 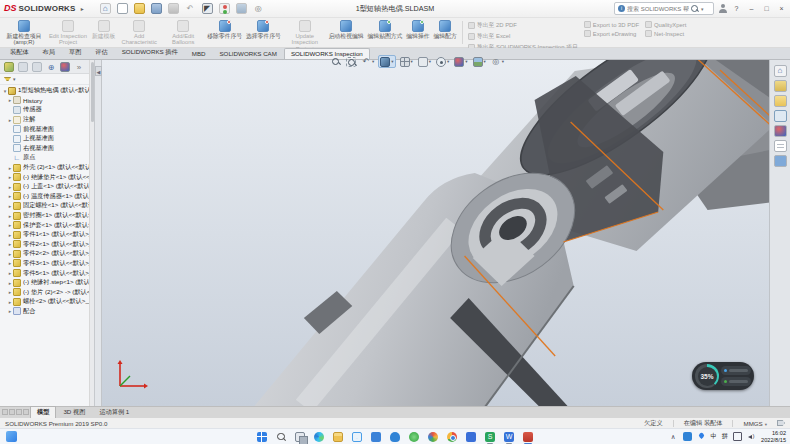 What do you see at coordinates (104, 32) in the screenshot?
I see `ribbon-button-2: 新建模板` at bounding box center [104, 32].